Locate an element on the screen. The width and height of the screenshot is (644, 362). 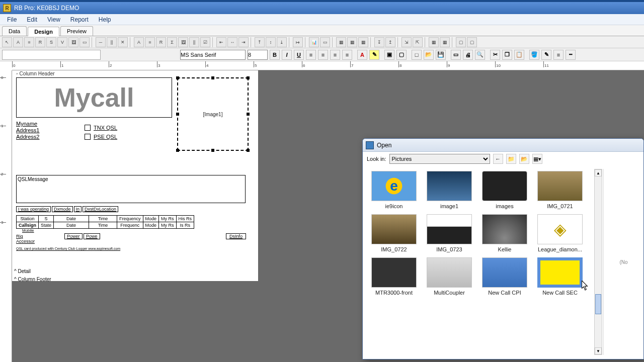
image-placeholder: [Image1] is located at coordinates (213, 114).